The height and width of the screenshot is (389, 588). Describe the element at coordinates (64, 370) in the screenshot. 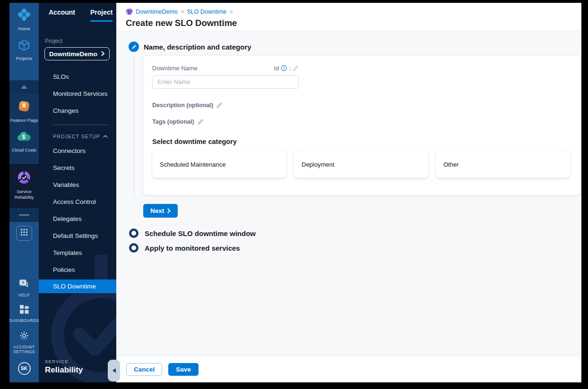

I see `module-name: Reliability` at that location.